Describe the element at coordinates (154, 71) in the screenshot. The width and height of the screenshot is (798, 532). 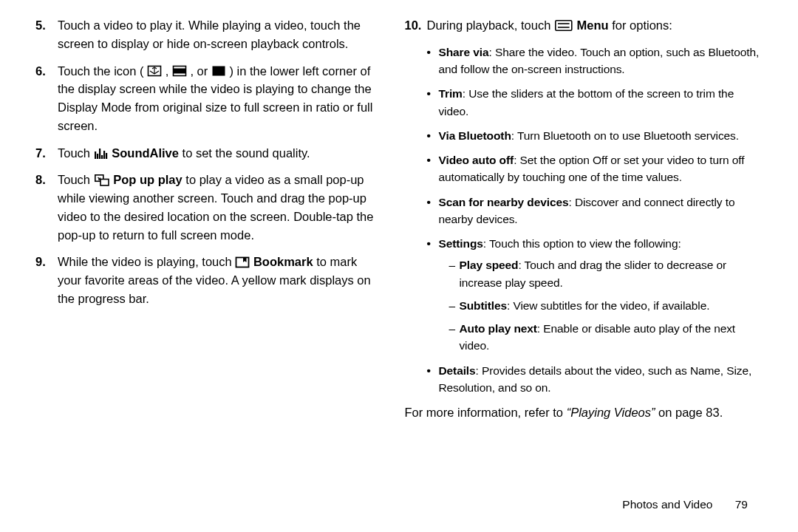
I see `display-original-icon` at that location.